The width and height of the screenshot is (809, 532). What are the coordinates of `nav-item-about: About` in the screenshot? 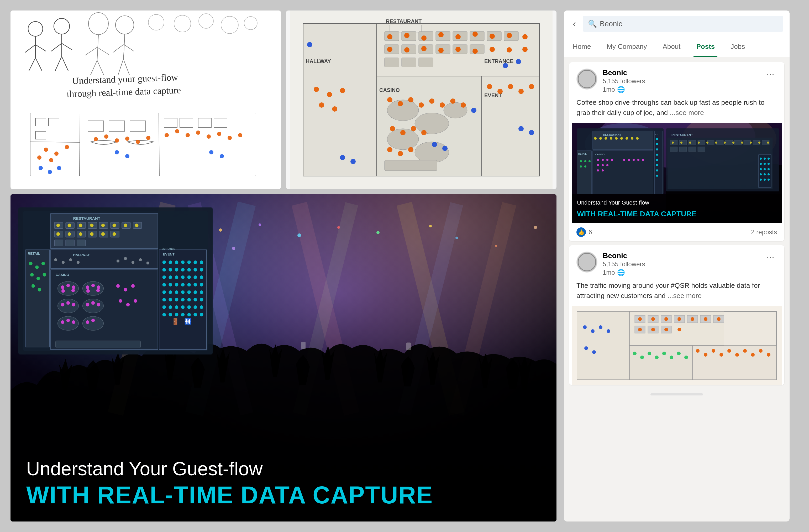 It's located at (672, 47).